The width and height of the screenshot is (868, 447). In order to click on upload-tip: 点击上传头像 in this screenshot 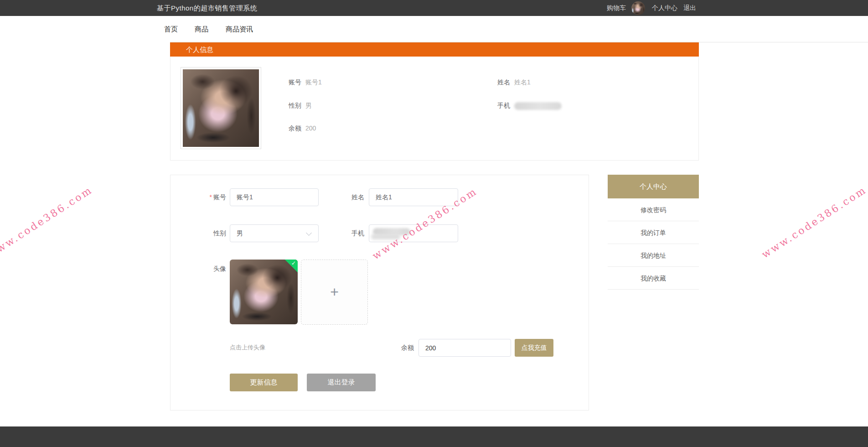, I will do `click(248, 348)`.